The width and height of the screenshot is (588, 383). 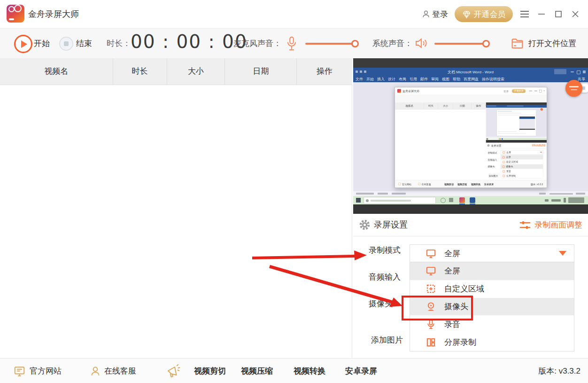 I want to click on column-header-name: 视频名, so click(x=56, y=71).